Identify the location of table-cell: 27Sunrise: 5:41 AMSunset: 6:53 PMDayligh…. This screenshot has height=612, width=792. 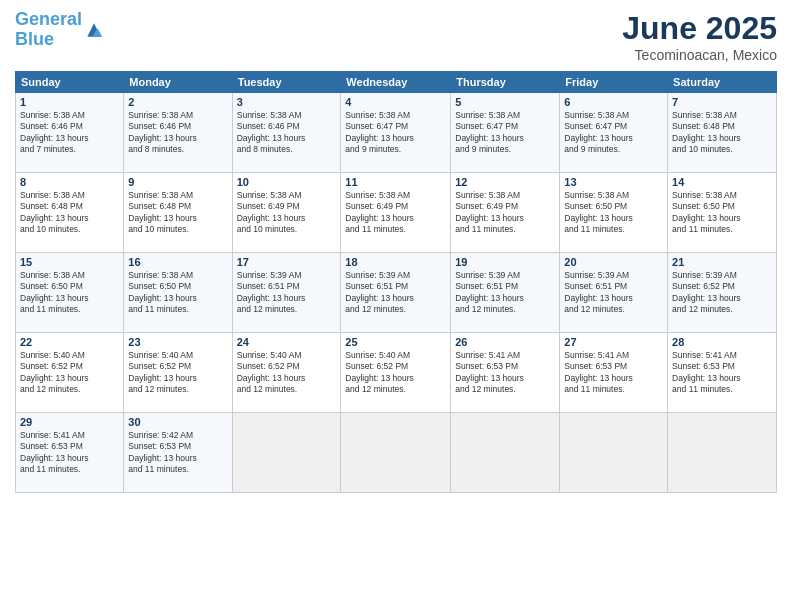
(614, 373).